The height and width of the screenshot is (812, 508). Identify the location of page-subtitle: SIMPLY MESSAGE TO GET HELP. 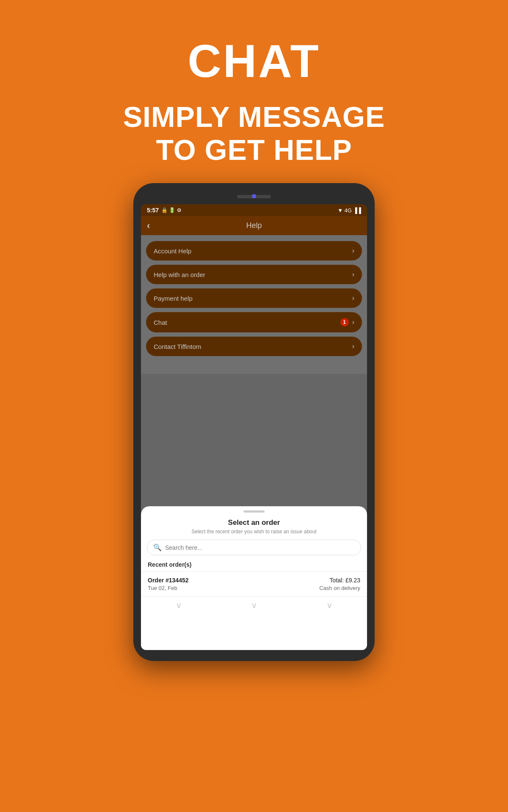
(254, 133).